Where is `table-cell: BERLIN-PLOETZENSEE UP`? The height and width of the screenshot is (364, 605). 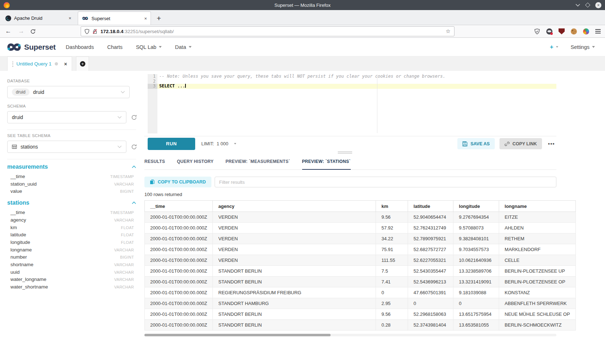 table-cell: BERLIN-PLOETZENSEE UP is located at coordinates (537, 271).